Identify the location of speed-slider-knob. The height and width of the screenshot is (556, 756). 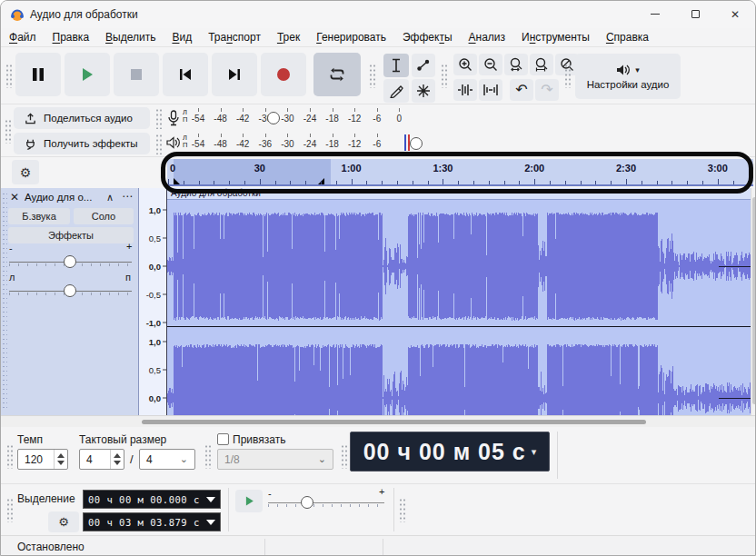
(307, 502).